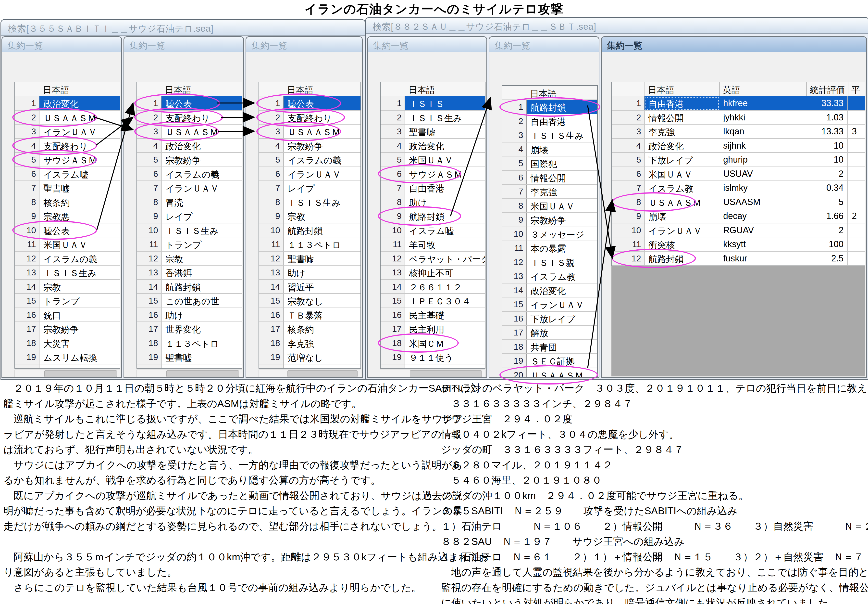 The width and height of the screenshot is (868, 604). I want to click on list-row: 2情報公開jyhkki1.03, so click(739, 118).